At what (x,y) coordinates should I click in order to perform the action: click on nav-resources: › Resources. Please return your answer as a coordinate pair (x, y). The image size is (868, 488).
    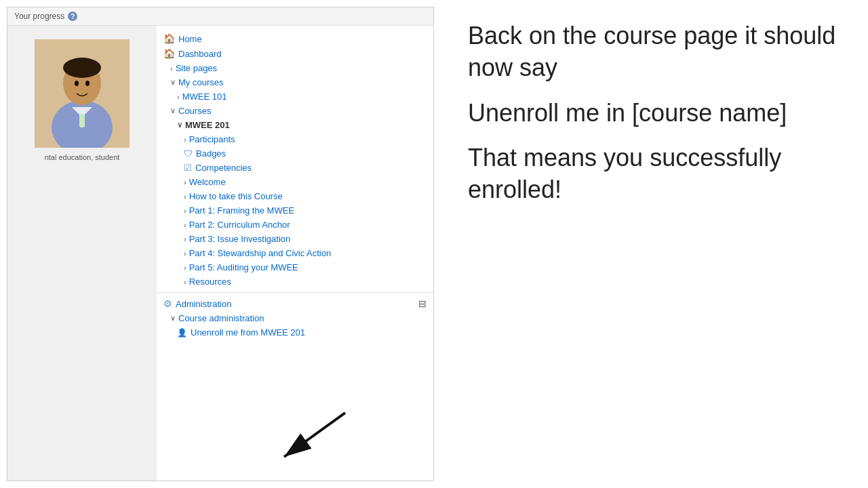
    Looking at the image, I should click on (295, 282).